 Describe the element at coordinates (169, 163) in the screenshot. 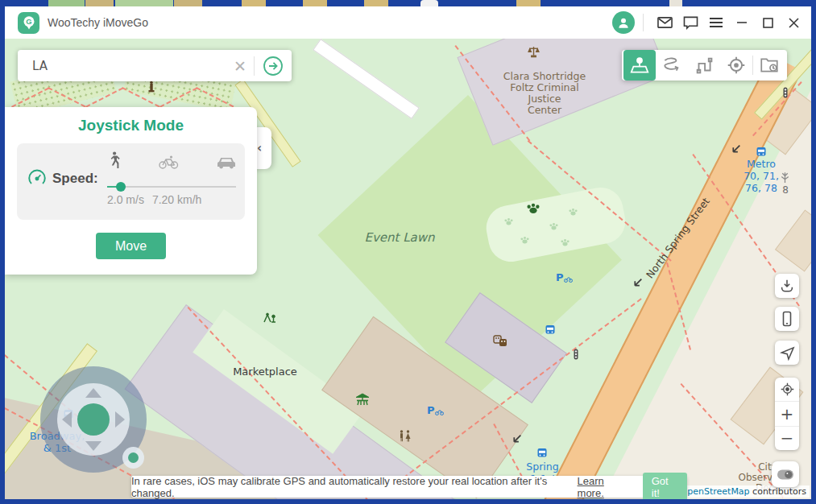

I see `bike-speed-icon` at that location.